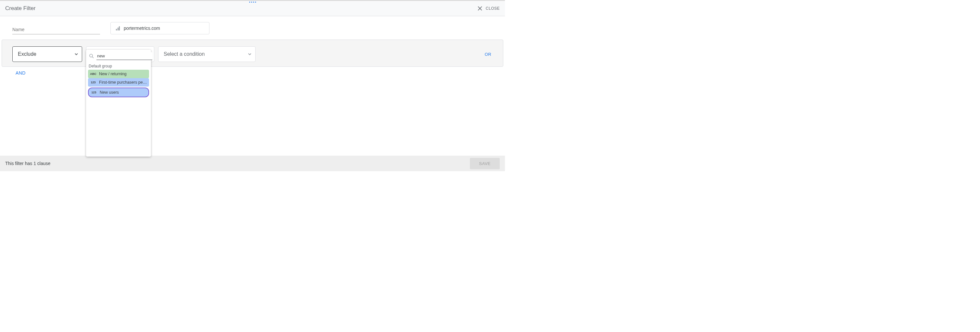  Describe the element at coordinates (253, 2) in the screenshot. I see `drag-handle-dots` at that location.